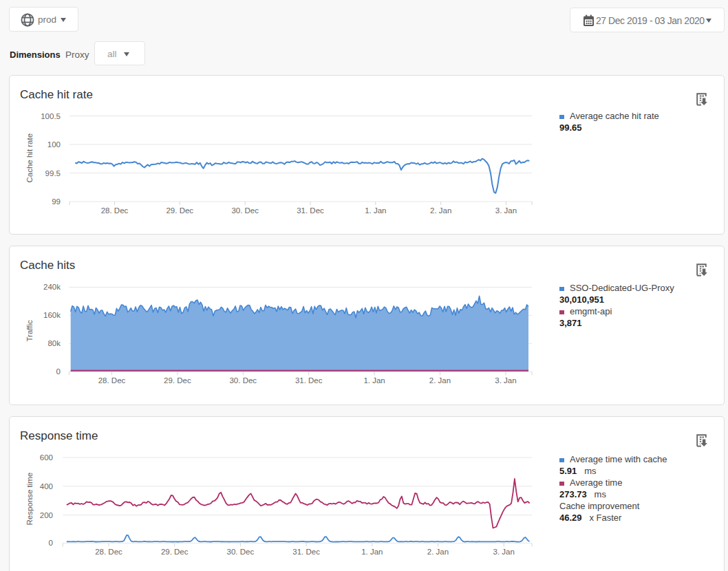 This screenshot has height=571, width=728. What do you see at coordinates (47, 486) in the screenshot?
I see `svg-text: 400` at bounding box center [47, 486].